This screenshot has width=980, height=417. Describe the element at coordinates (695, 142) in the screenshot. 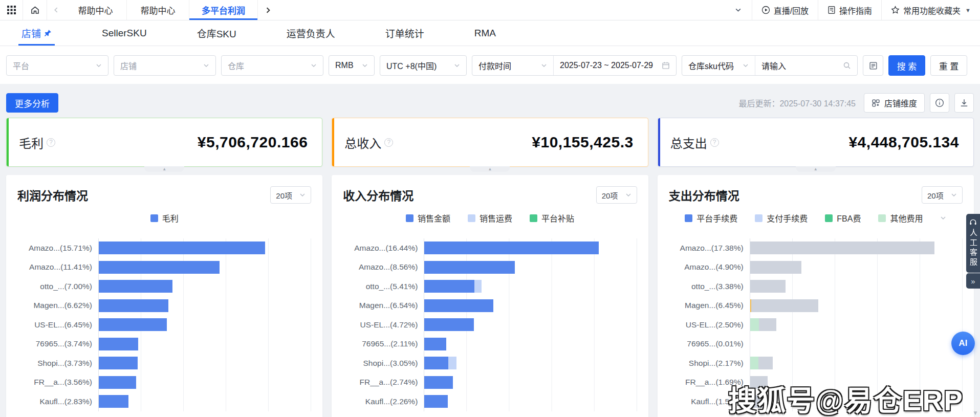

I see `kpi-label: 总支出?` at that location.